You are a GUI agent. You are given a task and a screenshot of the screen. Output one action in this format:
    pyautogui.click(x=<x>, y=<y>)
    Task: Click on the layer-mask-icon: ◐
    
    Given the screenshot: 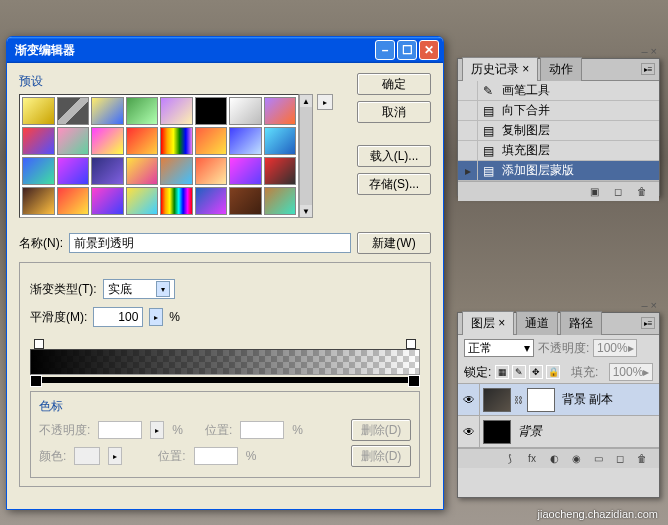 What is the action you would take?
    pyautogui.click(x=554, y=459)
    